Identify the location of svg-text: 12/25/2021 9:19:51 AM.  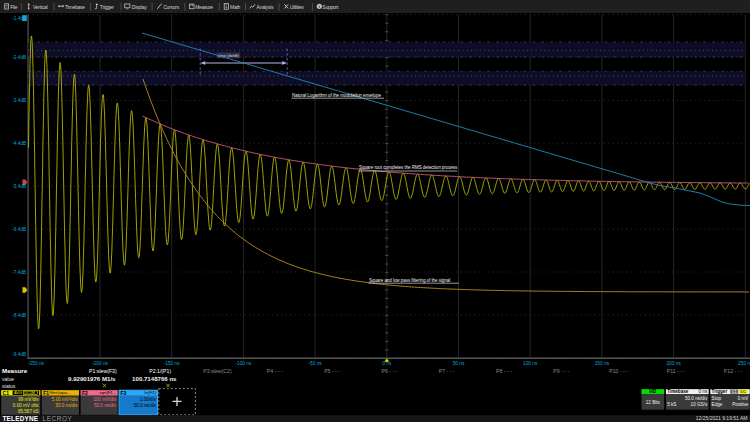
(722, 418).